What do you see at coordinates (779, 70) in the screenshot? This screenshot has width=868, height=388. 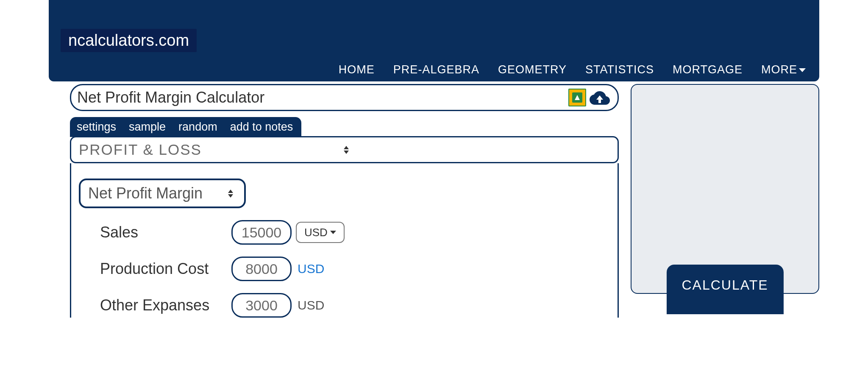 I see `nav-more-label: MORE` at bounding box center [779, 70].